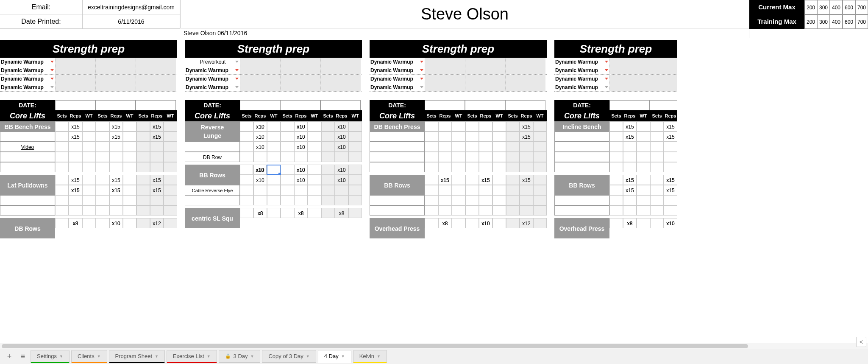 This screenshot has height=364, width=868. I want to click on email-label: Email:, so click(42, 7).